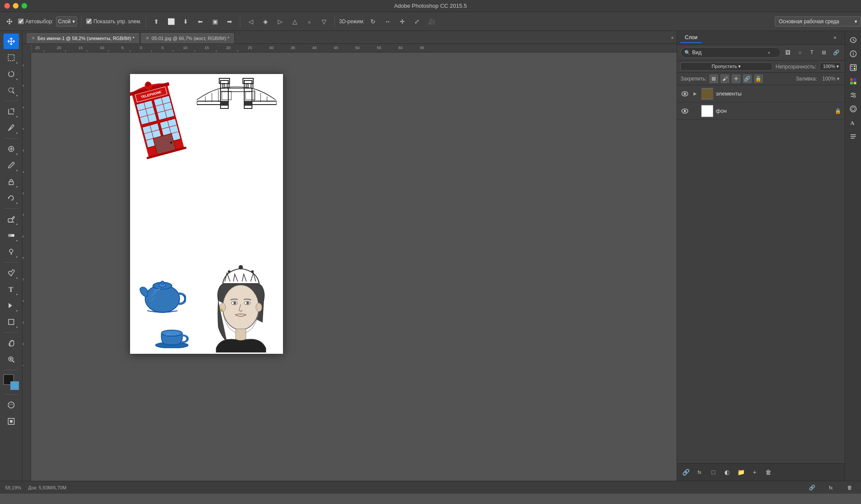 The width and height of the screenshot is (861, 504). Describe the element at coordinates (11, 90) in the screenshot. I see `quick-select-tool: ▸` at that location.